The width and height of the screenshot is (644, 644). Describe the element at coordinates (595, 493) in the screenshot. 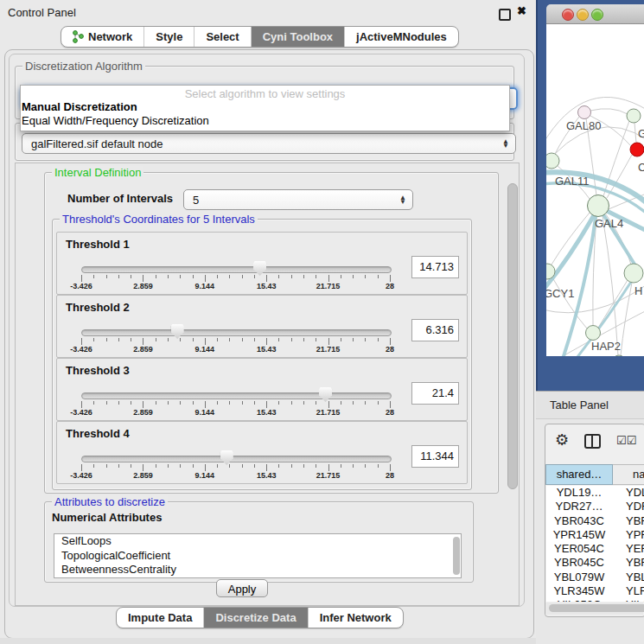

I see `table-row: YDL19…YDL1` at that location.